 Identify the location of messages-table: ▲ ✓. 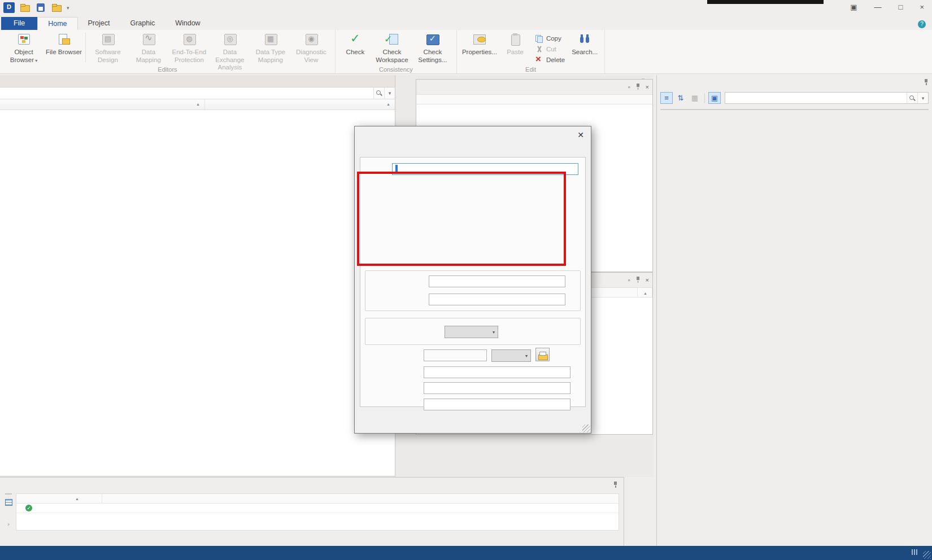
(317, 512).